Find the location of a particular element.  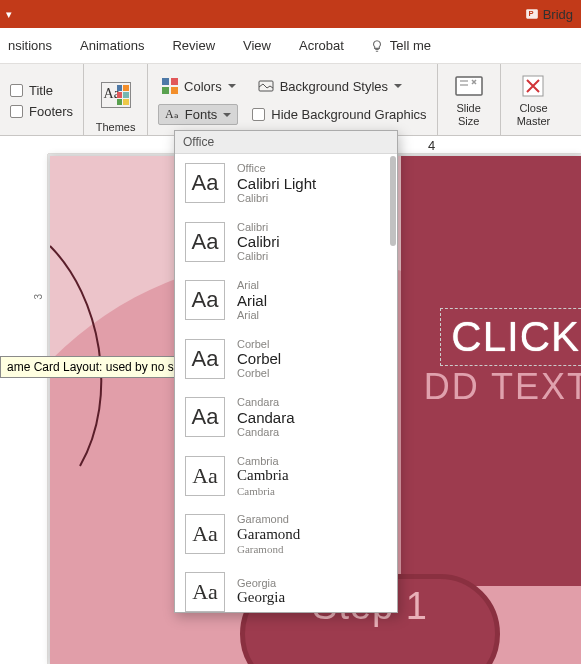

themes-icon: Aa is located at coordinates (116, 95).